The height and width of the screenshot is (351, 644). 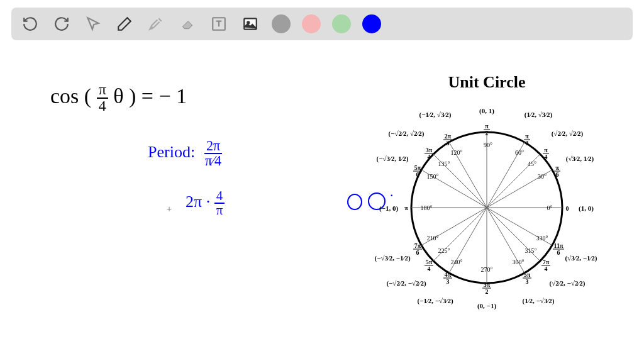 I want to click on unit-circle-title: Unit Circle, so click(x=487, y=82).